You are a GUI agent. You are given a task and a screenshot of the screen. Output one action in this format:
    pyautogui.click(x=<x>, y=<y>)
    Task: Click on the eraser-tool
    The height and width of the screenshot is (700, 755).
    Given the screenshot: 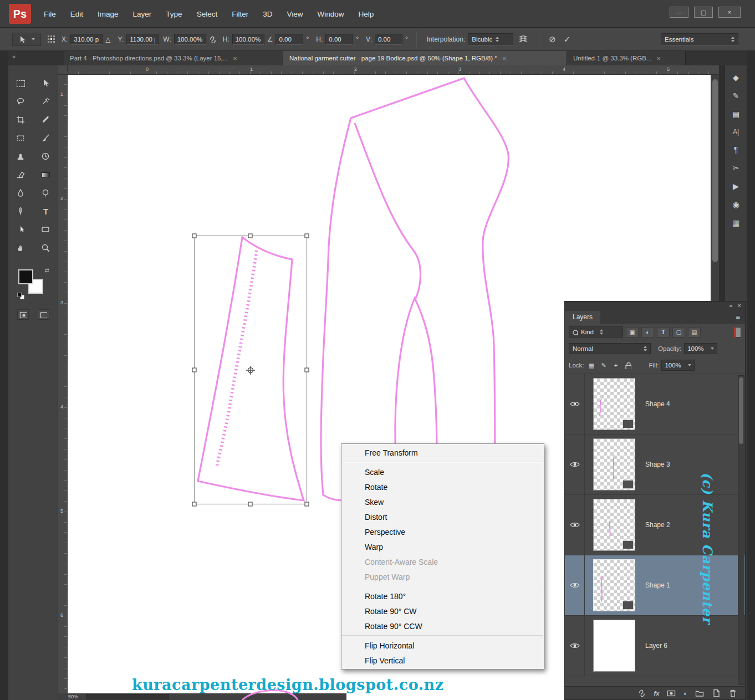 What is the action you would take?
    pyautogui.click(x=21, y=175)
    